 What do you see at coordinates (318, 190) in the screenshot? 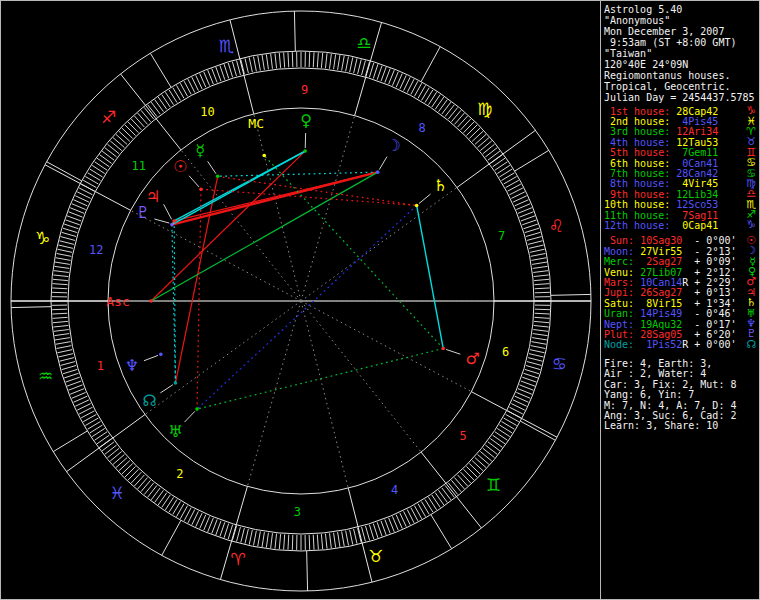
I see `aspect-line-mercury-square-saturn` at bounding box center [318, 190].